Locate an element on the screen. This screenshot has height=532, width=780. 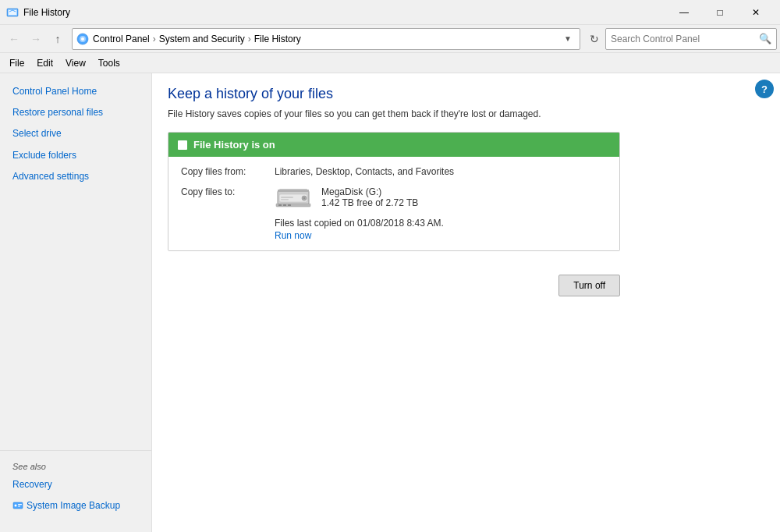
sidebar-item-restore-personal-files: Restore personal files is located at coordinates (76, 112).